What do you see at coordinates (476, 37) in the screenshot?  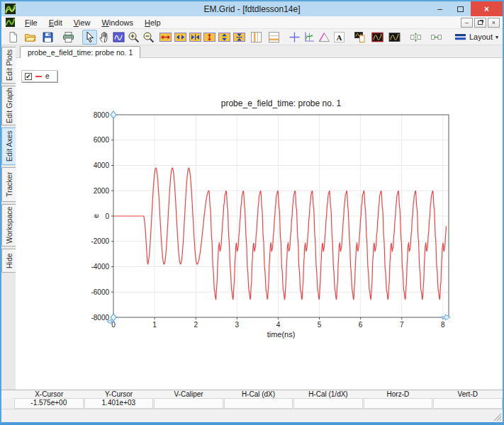 I see `layout-button: Layout ▾` at bounding box center [476, 37].